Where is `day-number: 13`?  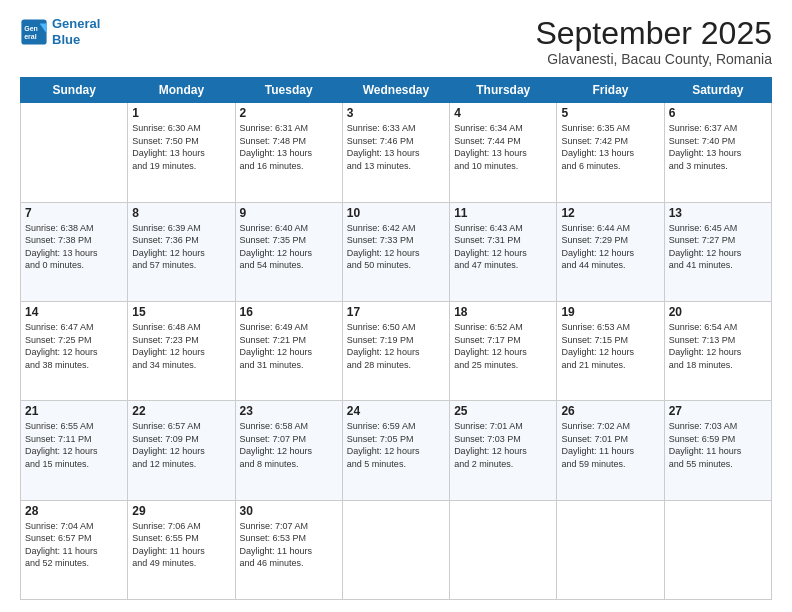 day-number: 13 is located at coordinates (718, 213).